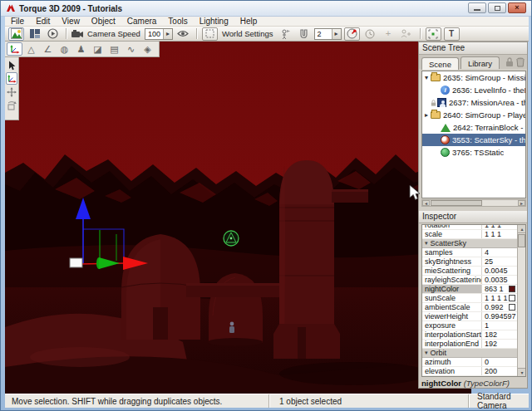  Describe the element at coordinates (336, 34) in the screenshot. I see `snap-size-dropdown-arrow: ▸` at that location.